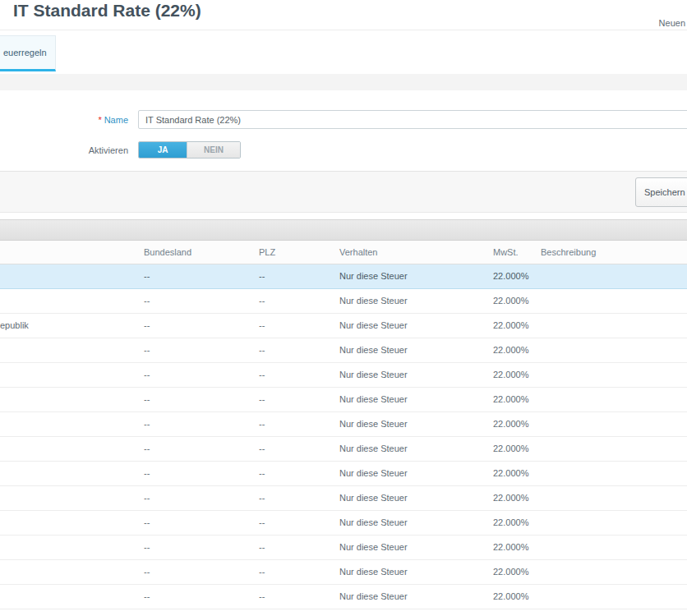 The width and height of the screenshot is (687, 616). I want to click on tab-steuerregeln: euerregeln, so click(28, 53).